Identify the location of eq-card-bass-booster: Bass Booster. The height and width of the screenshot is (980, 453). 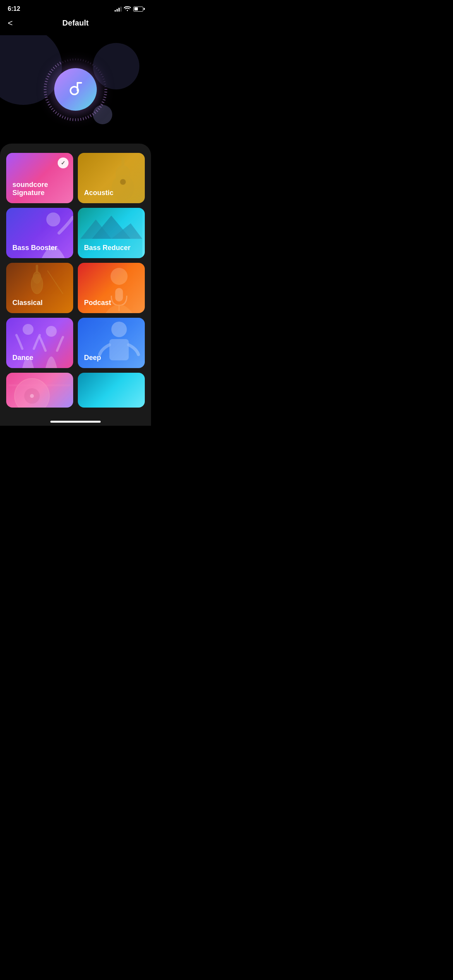
(39, 233).